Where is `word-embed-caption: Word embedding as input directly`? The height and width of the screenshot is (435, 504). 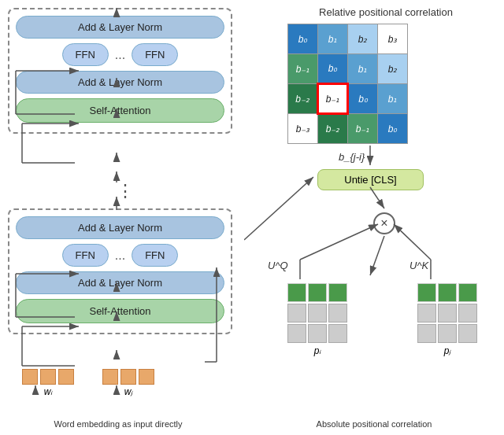
word-embed-caption: Word embedding as input directly is located at coordinates (118, 424).